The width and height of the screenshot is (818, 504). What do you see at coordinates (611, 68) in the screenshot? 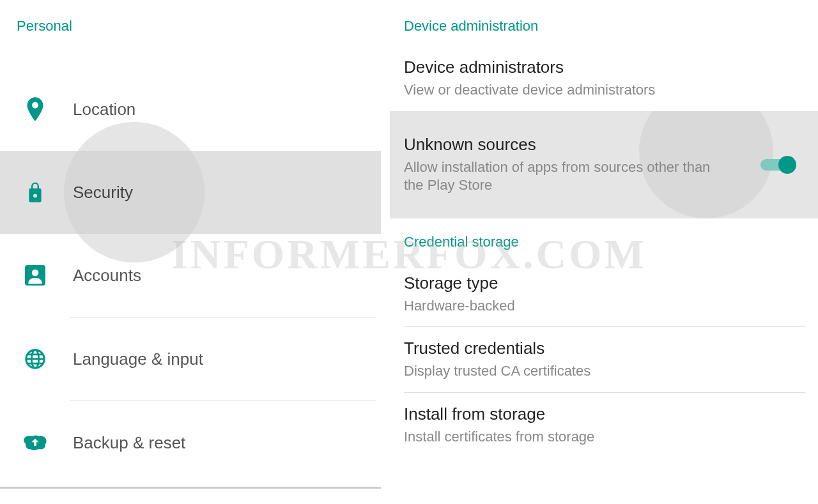
I see `setting-title: Device administrators` at bounding box center [611, 68].